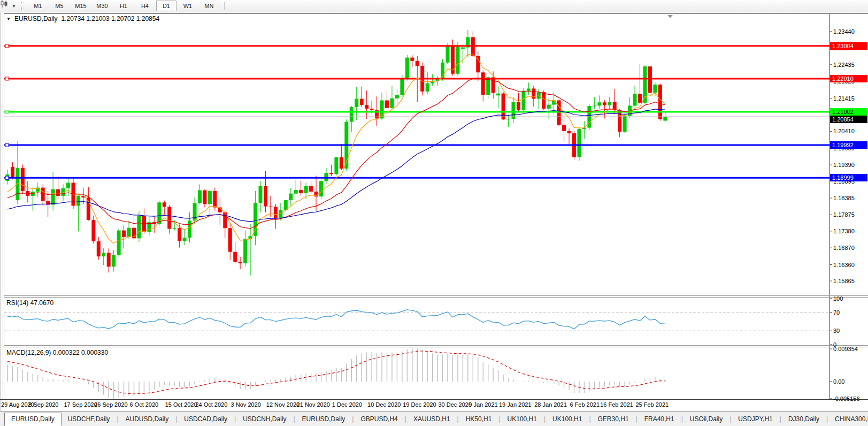 The height and width of the screenshot is (426, 868). Describe the element at coordinates (111, 19) in the screenshot. I see `chart-ohlc-values: 1.20734 1.21003 1.20702 1.20854` at that location.